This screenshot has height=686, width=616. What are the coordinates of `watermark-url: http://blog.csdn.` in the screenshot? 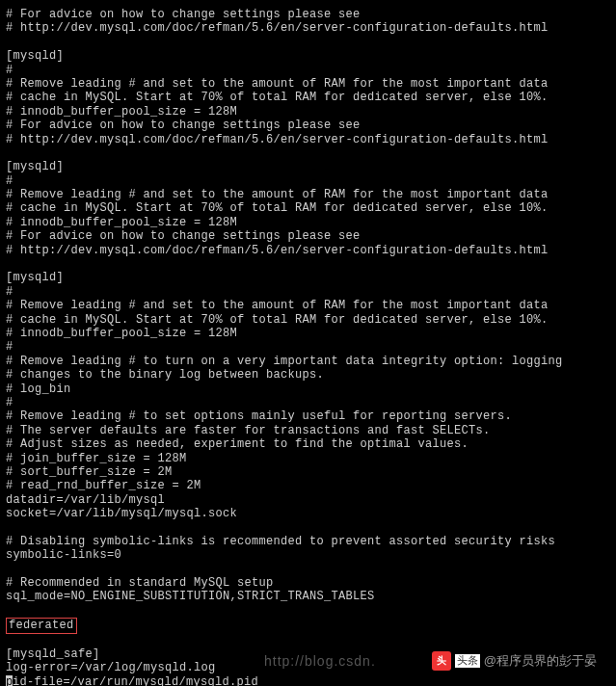 It's located at (320, 661).